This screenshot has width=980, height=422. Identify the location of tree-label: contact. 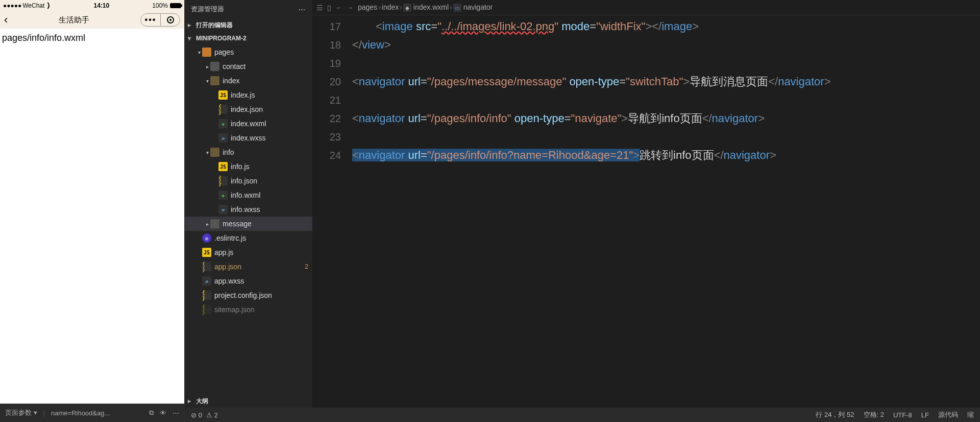
(265, 66).